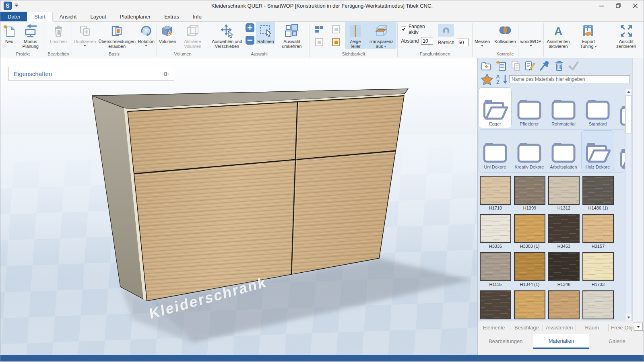 This screenshot has width=644, height=362. Describe the element at coordinates (638, 327) in the screenshot. I see `panel-collapse-button` at that location.